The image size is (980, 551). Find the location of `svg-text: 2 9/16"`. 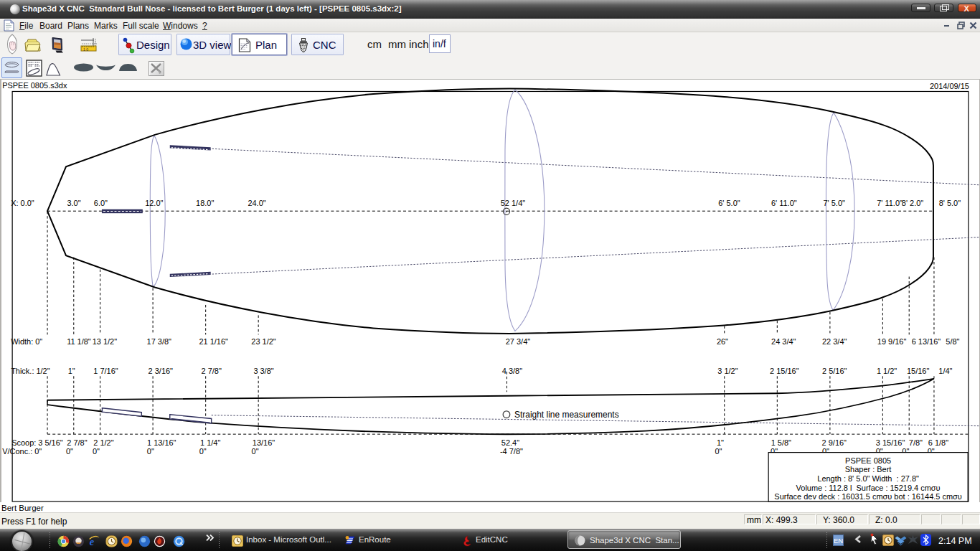

svg-text: 2 9/16" is located at coordinates (834, 443).